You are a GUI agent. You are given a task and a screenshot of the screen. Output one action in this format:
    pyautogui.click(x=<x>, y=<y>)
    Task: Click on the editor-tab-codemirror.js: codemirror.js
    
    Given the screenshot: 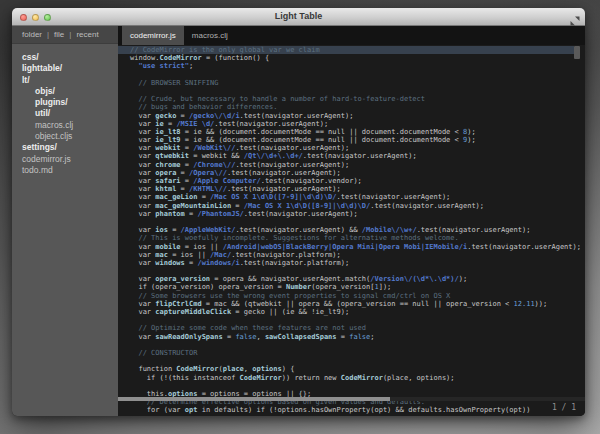 What is the action you would take?
    pyautogui.click(x=153, y=36)
    